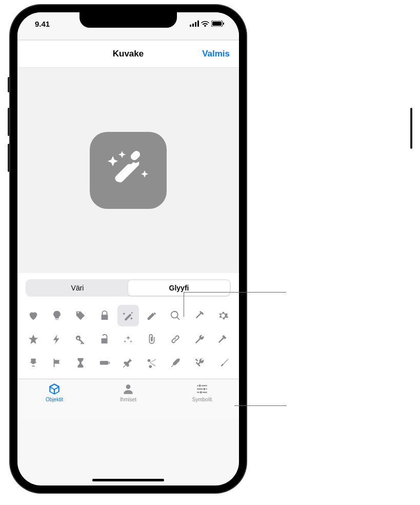  I want to click on glyph-link, so click(175, 339).